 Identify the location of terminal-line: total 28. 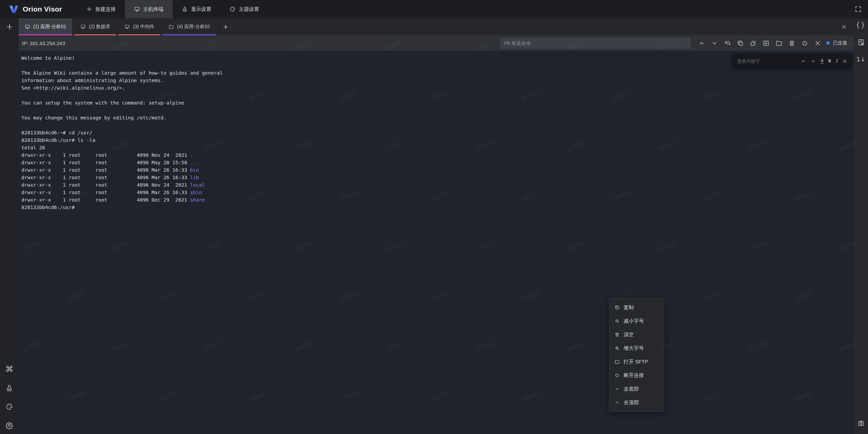
(437, 148).